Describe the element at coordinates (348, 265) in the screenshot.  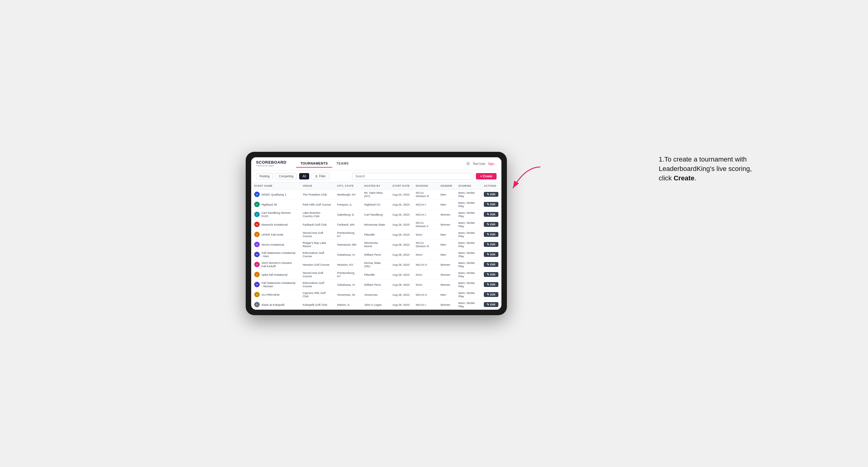
I see `cell-city-state: Hesston, KS` at that location.